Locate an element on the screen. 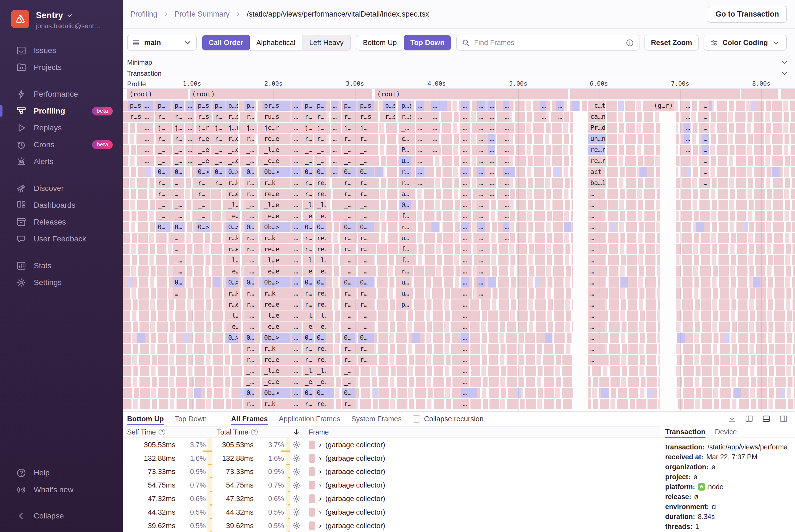  flame-frame: r…e is located at coordinates (232, 194).